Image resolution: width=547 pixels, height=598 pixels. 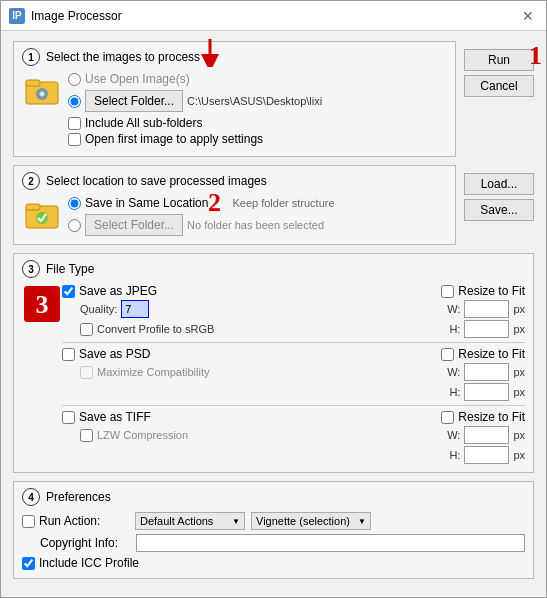 I want to click on arrow-annotation, so click(x=210, y=52).